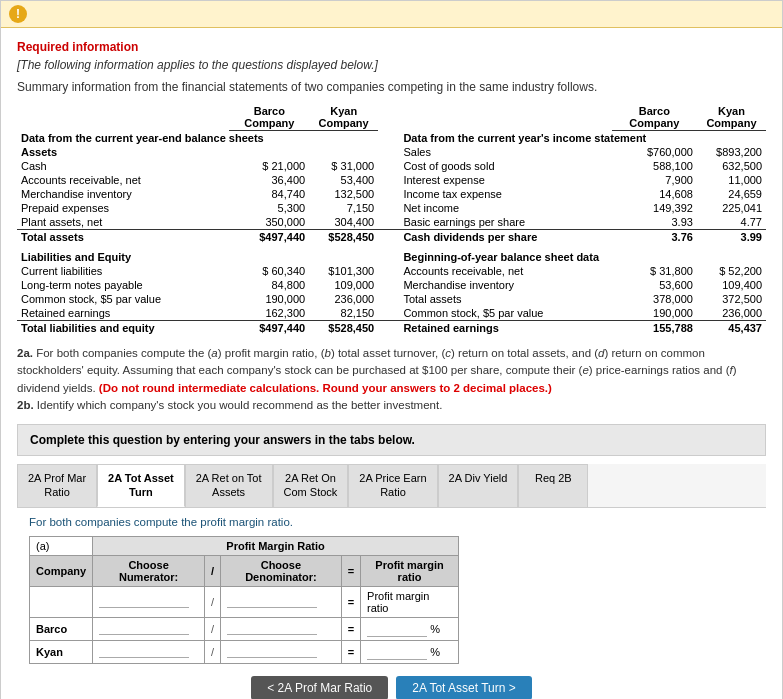 The image size is (783, 699). I want to click on eps-barco: 3.93, so click(654, 222).